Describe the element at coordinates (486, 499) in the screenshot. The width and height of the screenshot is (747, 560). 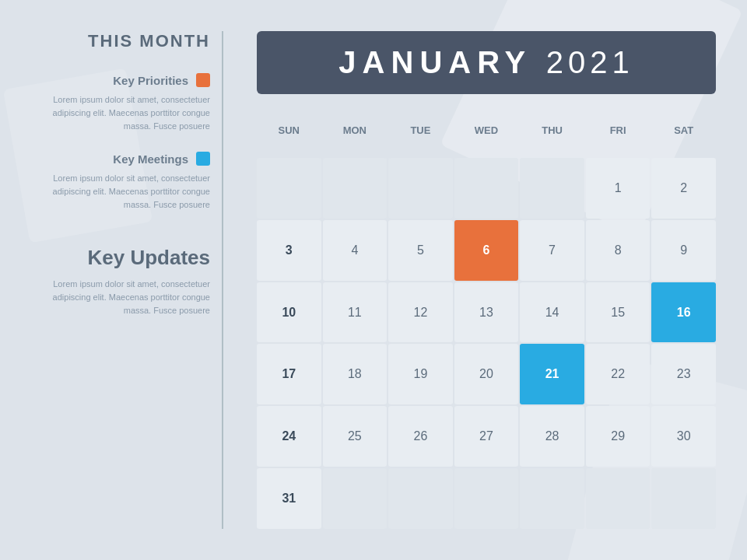
I see `calendar-week-6: 31` at that location.